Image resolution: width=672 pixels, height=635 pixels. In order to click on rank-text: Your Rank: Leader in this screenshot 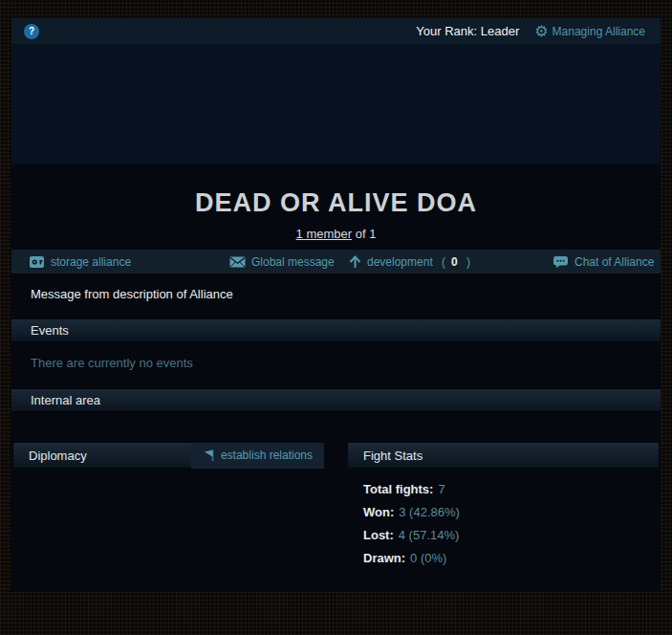, I will do `click(467, 31)`.